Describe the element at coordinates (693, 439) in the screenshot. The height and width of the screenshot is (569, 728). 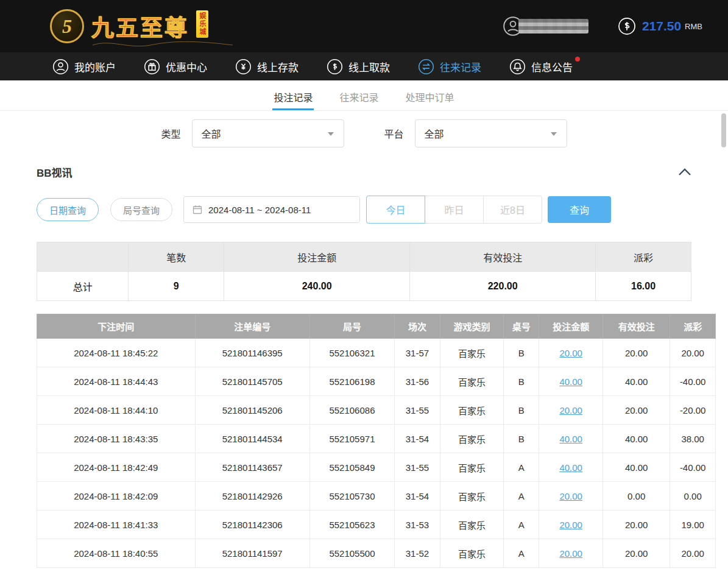
I see `cell-payout: 38.00` at that location.